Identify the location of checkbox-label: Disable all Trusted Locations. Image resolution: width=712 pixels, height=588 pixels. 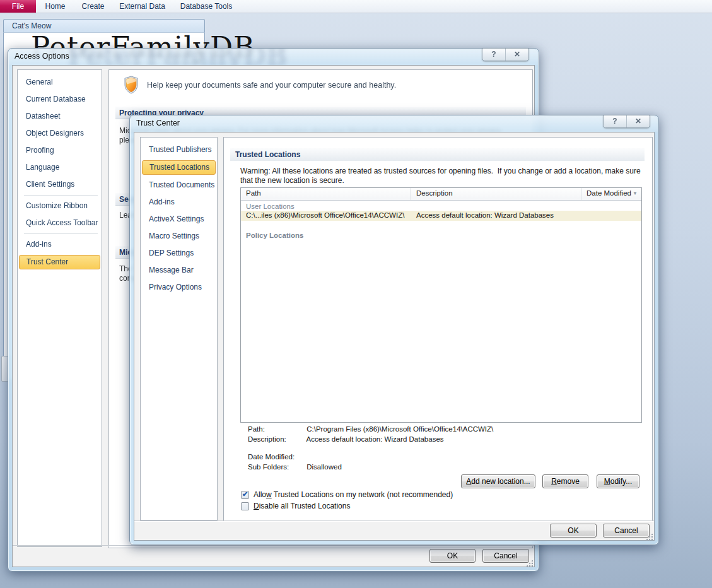
(301, 506).